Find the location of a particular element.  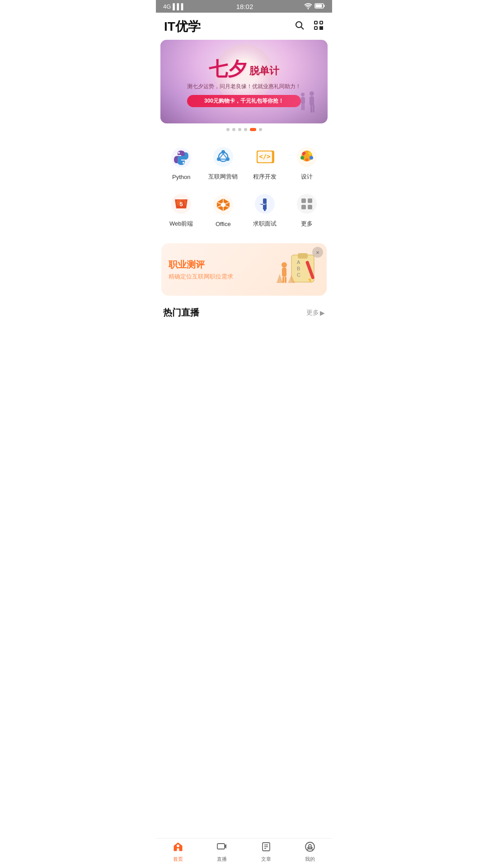

scan-button is located at coordinates (319, 27).